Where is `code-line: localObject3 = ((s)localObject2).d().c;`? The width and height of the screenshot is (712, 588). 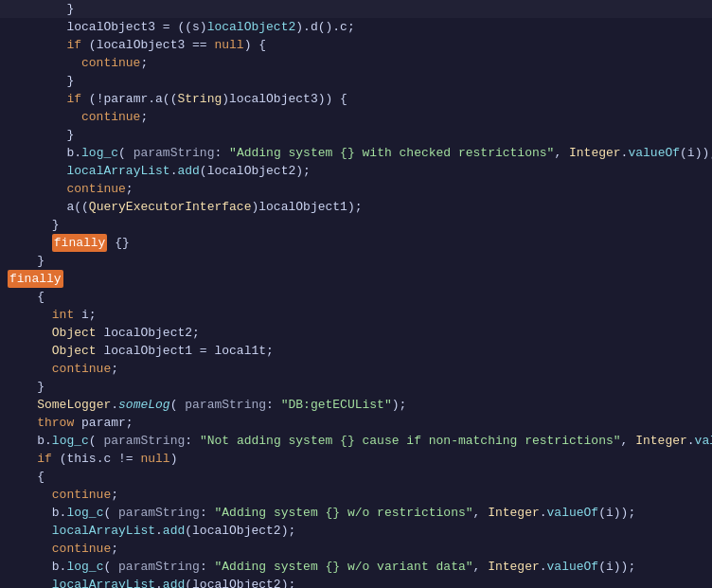
code-line: localObject3 = ((s)localObject2).d().c; is located at coordinates (356, 27).